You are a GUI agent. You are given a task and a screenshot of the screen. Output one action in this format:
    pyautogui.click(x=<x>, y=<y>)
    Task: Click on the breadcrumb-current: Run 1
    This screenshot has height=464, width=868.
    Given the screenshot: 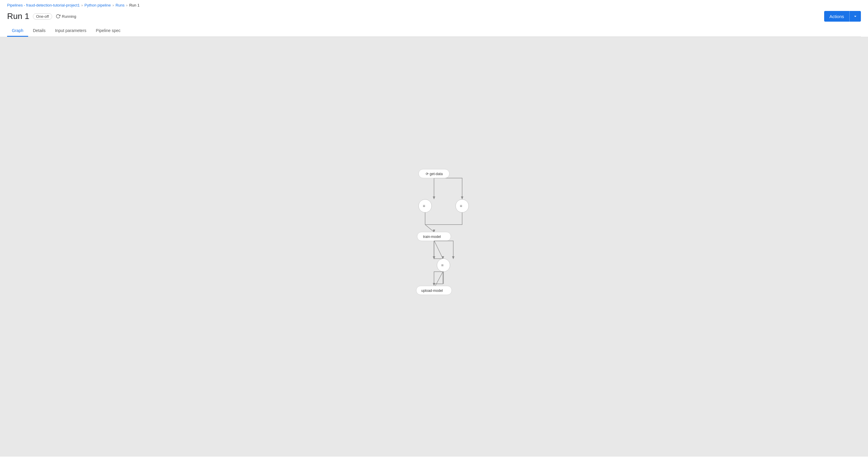 What is the action you would take?
    pyautogui.click(x=134, y=5)
    